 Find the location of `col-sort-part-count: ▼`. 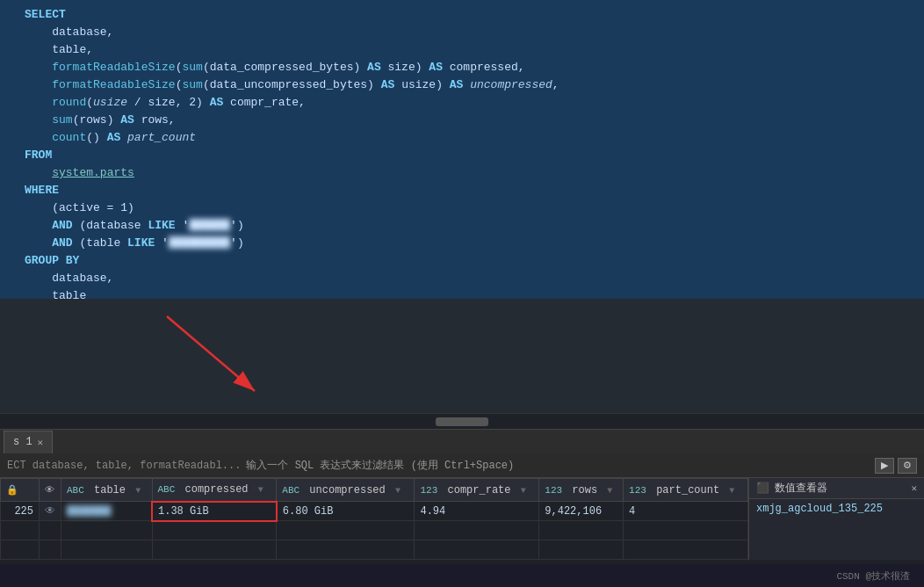

col-sort-part-count: ▼ is located at coordinates (732, 490).